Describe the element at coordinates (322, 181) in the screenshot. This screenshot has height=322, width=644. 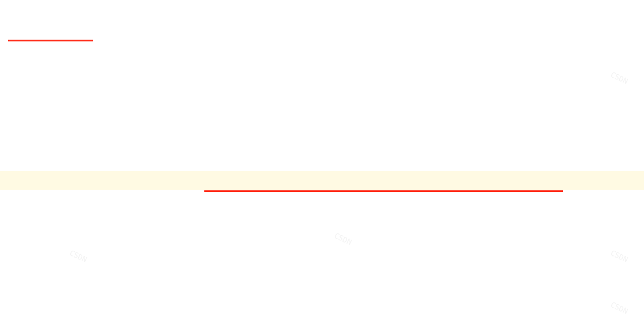
I see `current-line-highlight` at that location.